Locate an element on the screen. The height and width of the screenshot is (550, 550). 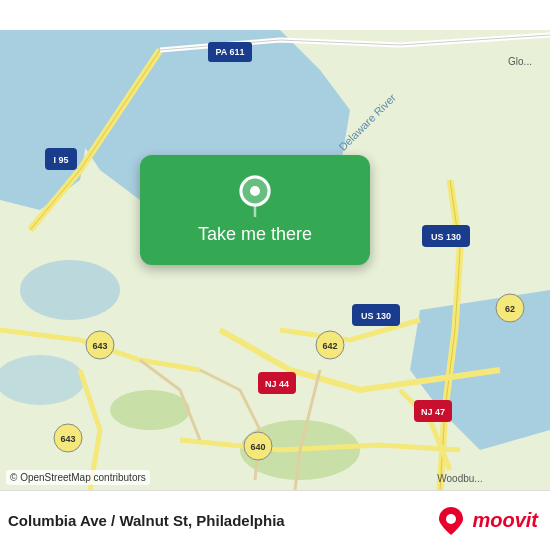
svg-text: 62 is located at coordinates (510, 309).